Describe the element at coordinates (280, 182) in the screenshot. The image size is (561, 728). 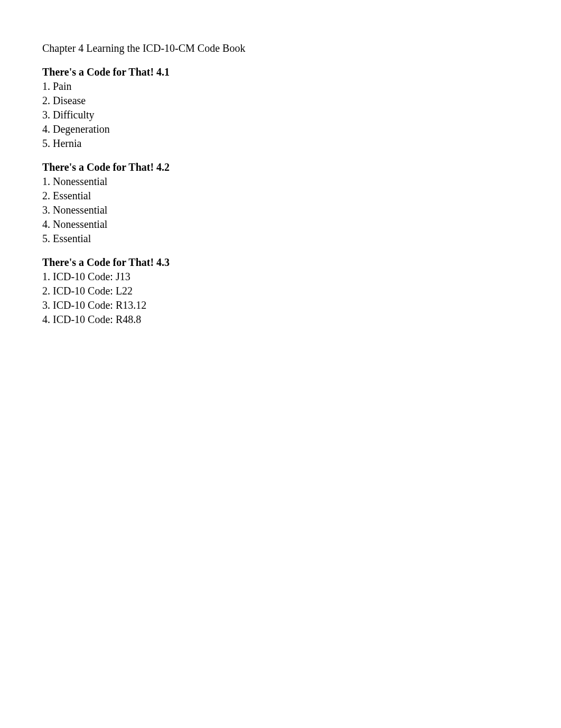
I see `list-item: 1. Nonessential` at that location.